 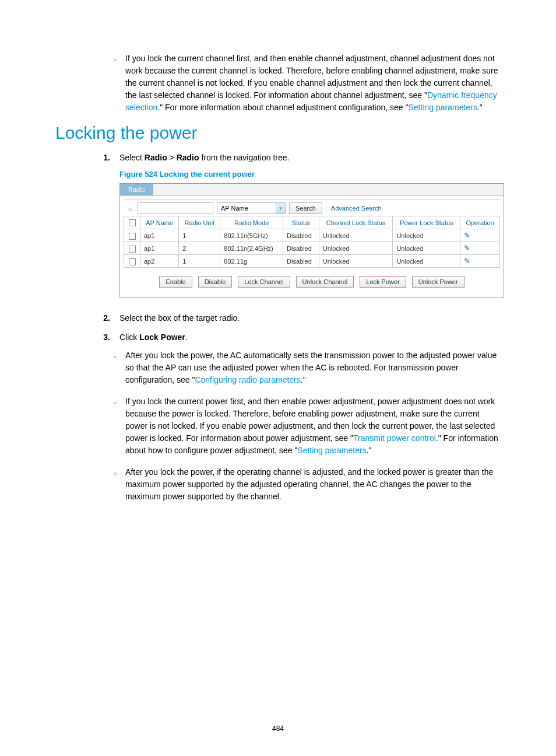 What do you see at coordinates (252, 261) in the screenshot?
I see `cell-mode: 802.11g` at bounding box center [252, 261].